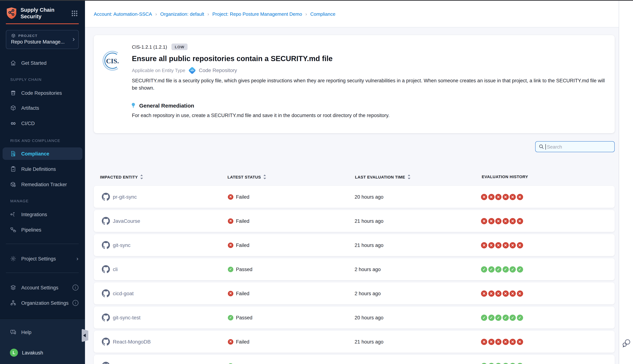 The image size is (633, 364). What do you see at coordinates (380, 177) in the screenshot?
I see `column-header-label: LAST EVALUATION TIME` at bounding box center [380, 177].